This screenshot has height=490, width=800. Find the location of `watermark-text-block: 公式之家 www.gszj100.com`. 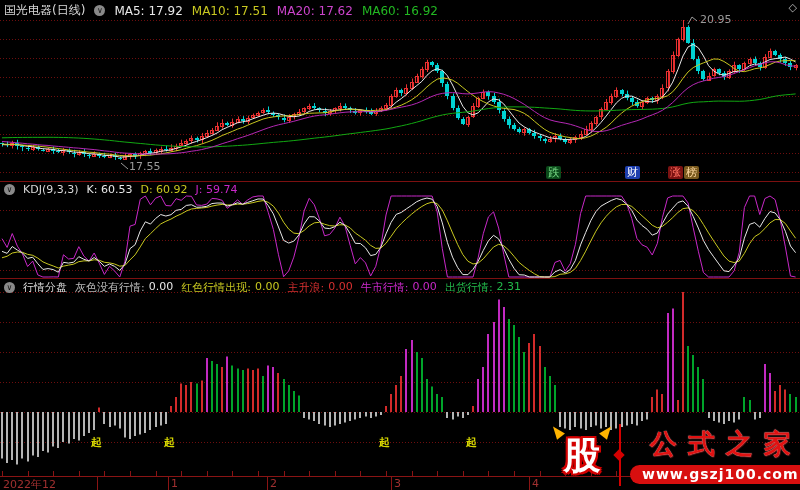

watermark-text-block: 公式之家 www.gszj100.com is located at coordinates (715, 455).